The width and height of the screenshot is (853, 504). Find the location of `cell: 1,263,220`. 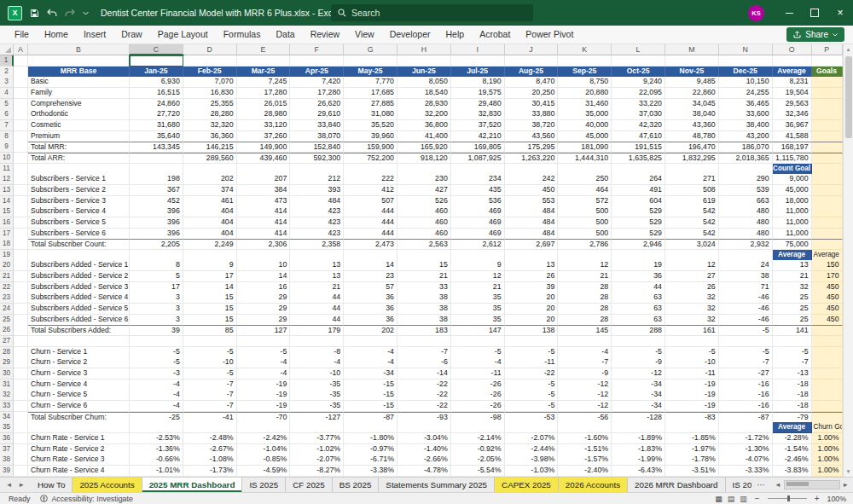

cell: 1,263,220 is located at coordinates (532, 159).